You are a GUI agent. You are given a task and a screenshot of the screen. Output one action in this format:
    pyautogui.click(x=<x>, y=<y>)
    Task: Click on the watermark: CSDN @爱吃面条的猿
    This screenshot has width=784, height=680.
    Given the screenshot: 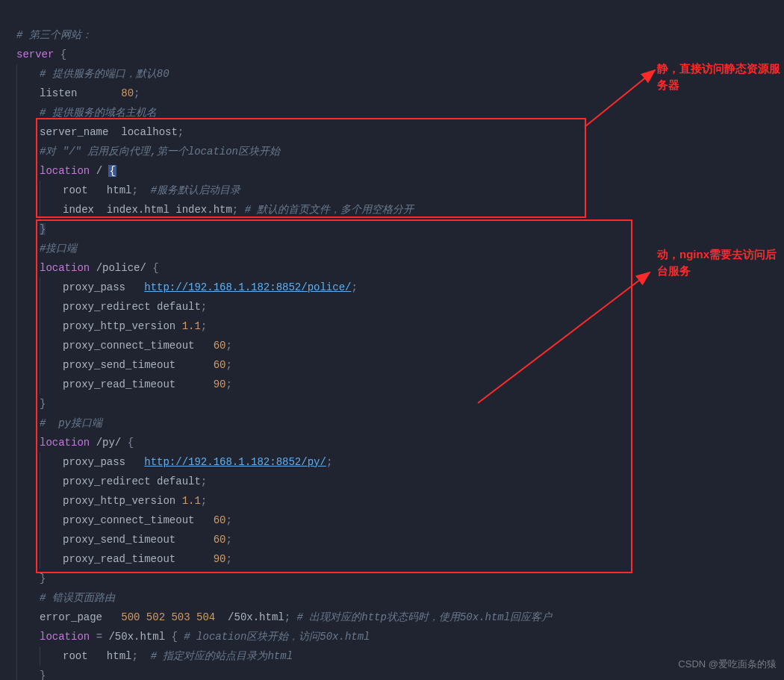 What is the action you would take?
    pyautogui.click(x=727, y=664)
    